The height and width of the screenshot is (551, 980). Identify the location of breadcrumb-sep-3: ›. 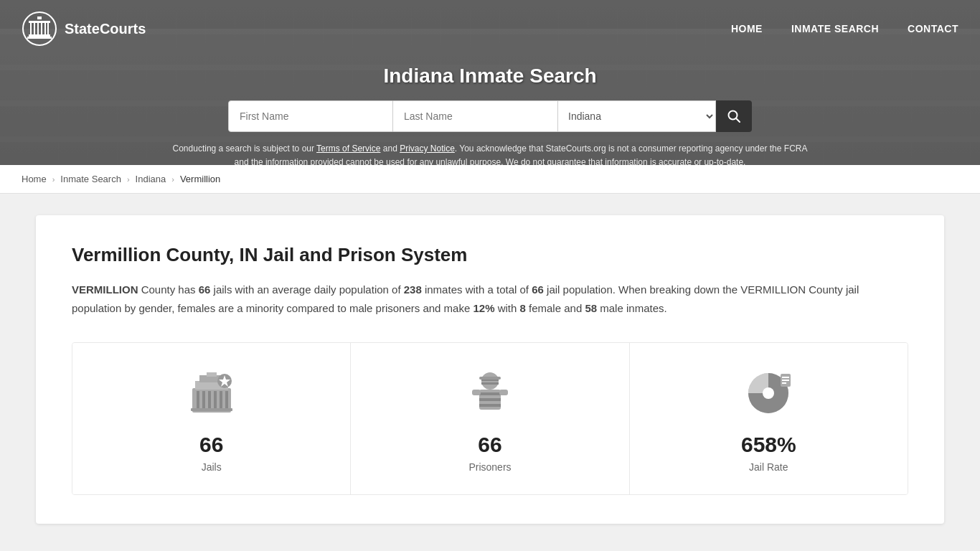
(173, 179).